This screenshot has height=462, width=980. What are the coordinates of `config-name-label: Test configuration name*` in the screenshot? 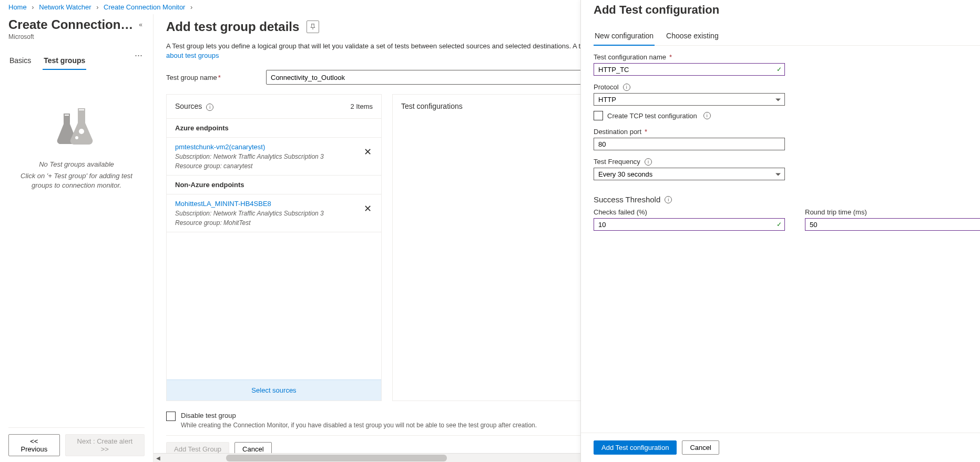 It's located at (689, 57).